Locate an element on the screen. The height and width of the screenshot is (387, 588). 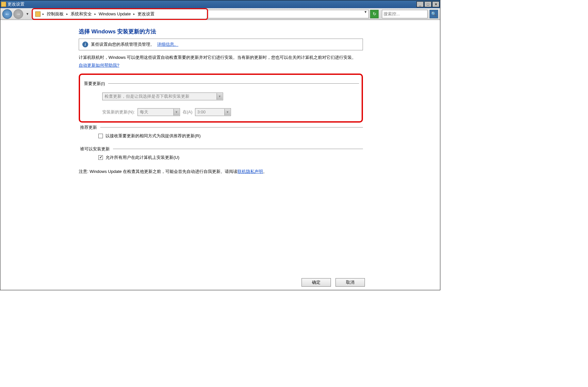
back-button: ← is located at coordinates (7, 14).